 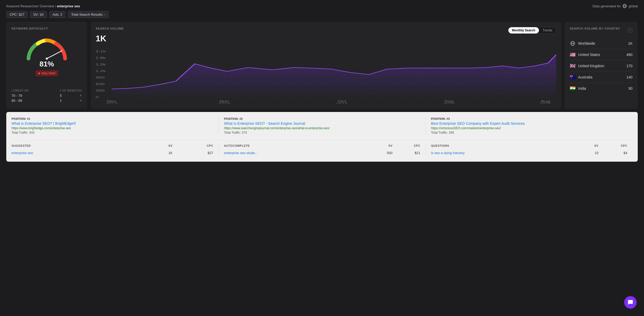 I want to click on result-1-url: https://www.brightedge.com/enterprise-se…, so click(x=112, y=128).